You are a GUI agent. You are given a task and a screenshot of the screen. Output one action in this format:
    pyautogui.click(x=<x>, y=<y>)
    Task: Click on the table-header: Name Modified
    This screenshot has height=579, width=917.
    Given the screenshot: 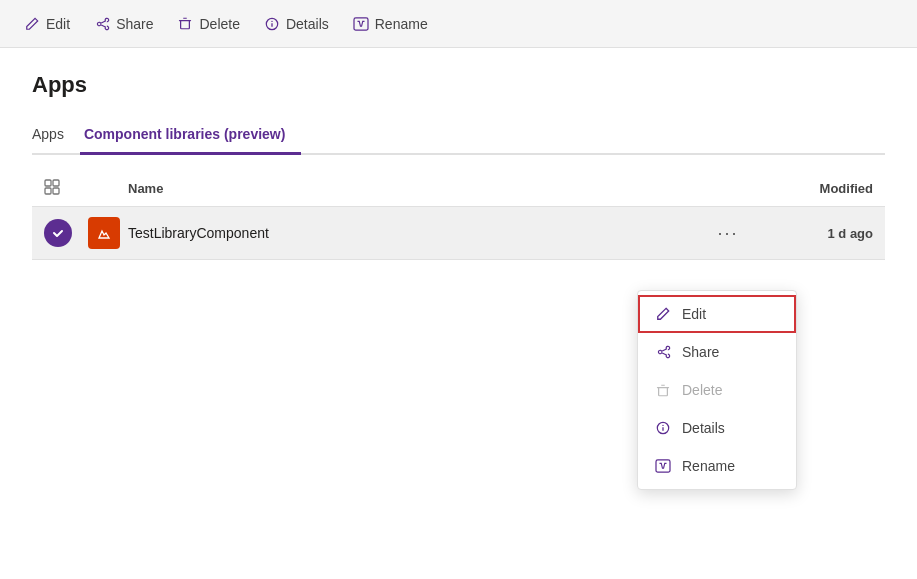 What is the action you would take?
    pyautogui.click(x=458, y=189)
    